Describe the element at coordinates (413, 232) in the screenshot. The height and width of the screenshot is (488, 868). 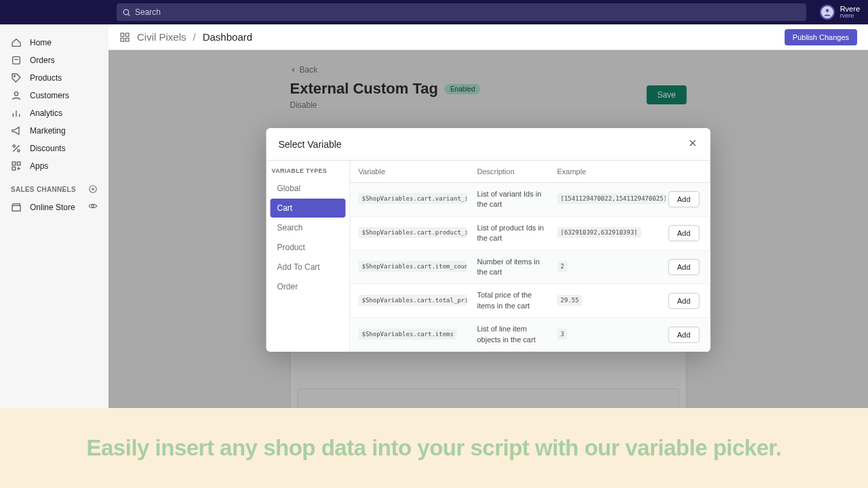
I see `variable-code: $ShopVariables.cart.product_ids` at that location.